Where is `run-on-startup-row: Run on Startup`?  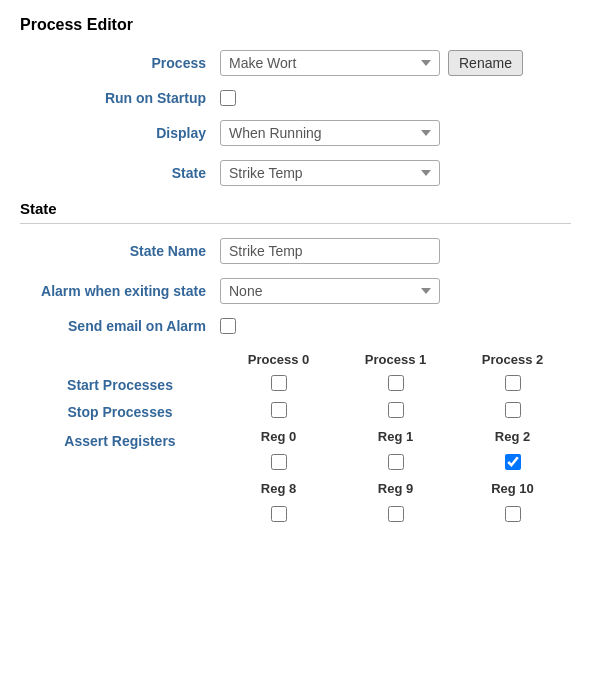 run-on-startup-row: Run on Startup is located at coordinates (296, 98).